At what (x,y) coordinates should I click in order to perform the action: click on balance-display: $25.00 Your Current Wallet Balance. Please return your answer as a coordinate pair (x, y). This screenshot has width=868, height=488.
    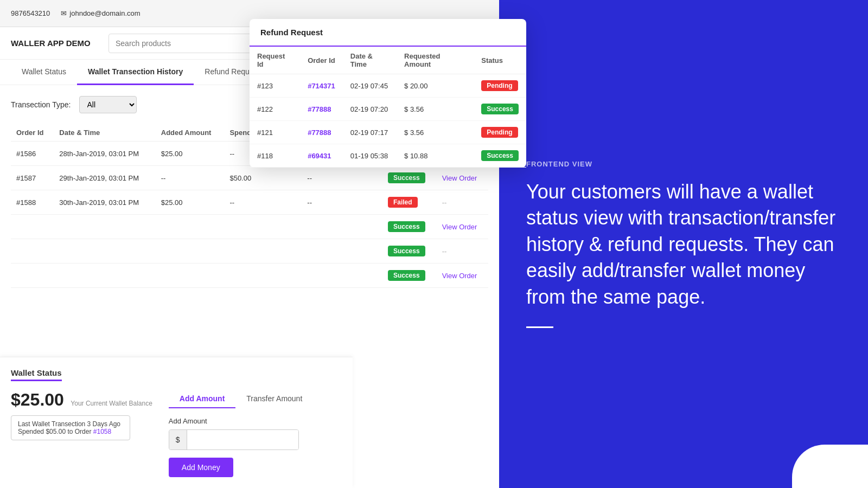
    Looking at the image, I should click on (81, 400).